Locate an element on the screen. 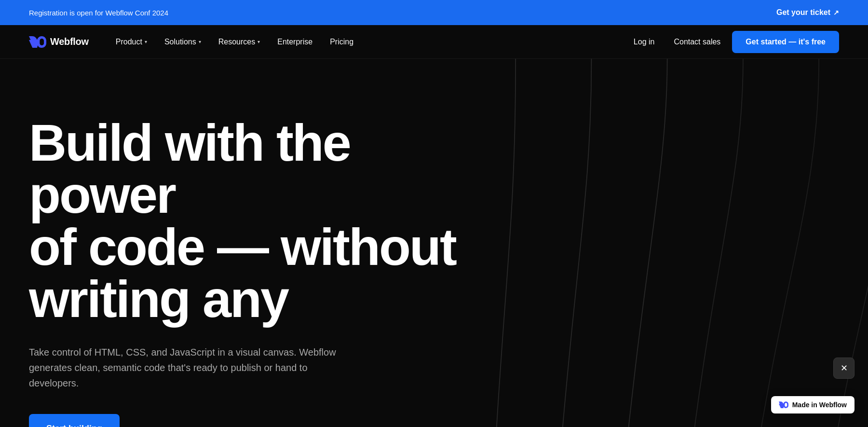  announcement-link-text: Get your ticket is located at coordinates (803, 13).